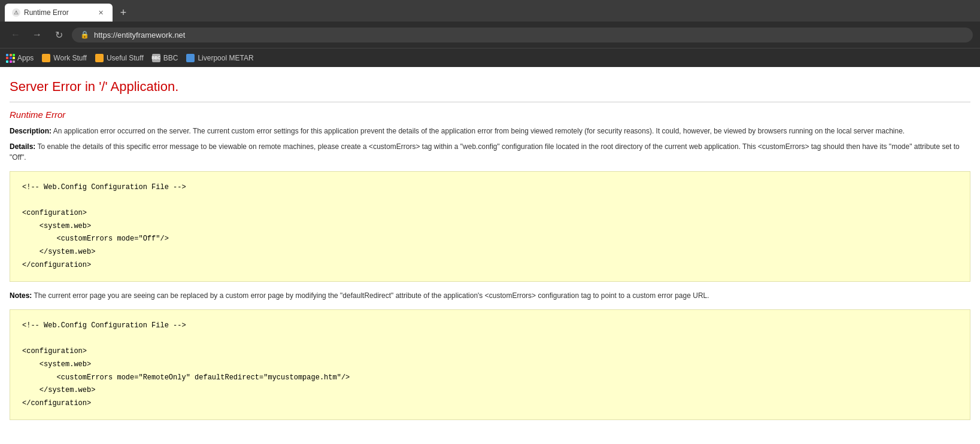  Describe the element at coordinates (101, 13) in the screenshot. I see `tab-close-button: ✕` at that location.